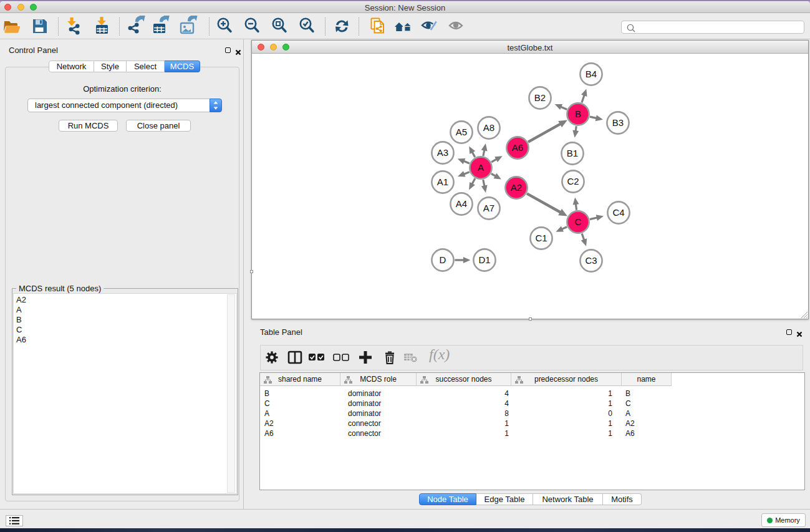 The height and width of the screenshot is (532, 810). What do you see at coordinates (461, 203) in the screenshot?
I see `svg-text: A4` at bounding box center [461, 203].